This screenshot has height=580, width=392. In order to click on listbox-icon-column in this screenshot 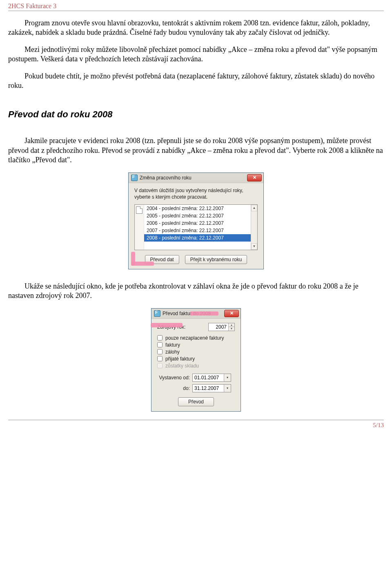, I will do `click(140, 227)`.